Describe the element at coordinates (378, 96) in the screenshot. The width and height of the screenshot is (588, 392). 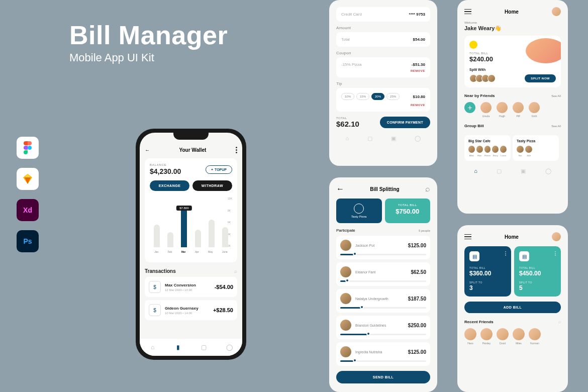
I see `tip-option: 20%` at that location.